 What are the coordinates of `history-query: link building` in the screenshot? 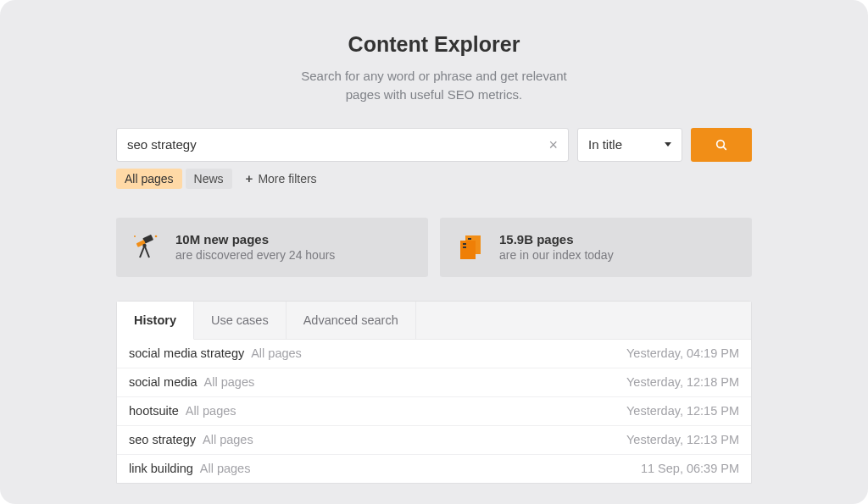 It's located at (161, 468).